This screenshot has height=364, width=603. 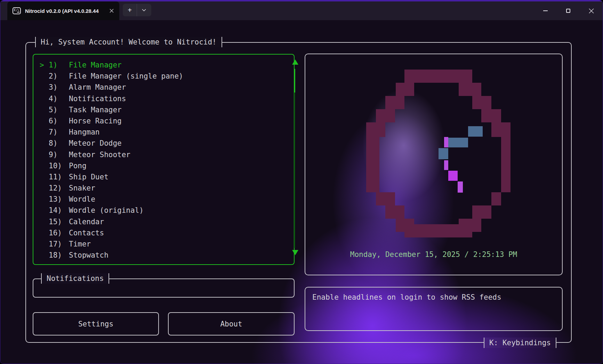 What do you see at coordinates (59, 76) in the screenshot?
I see `menu-item-number: 2)` at bounding box center [59, 76].